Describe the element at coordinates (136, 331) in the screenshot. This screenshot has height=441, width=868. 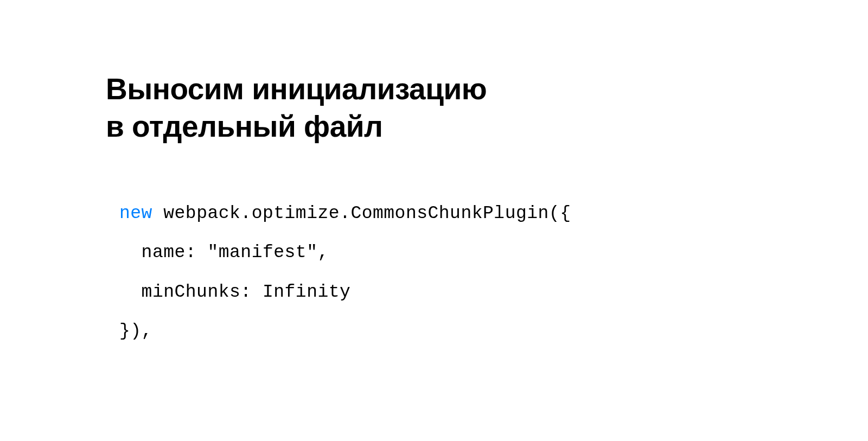
I see `code-line-4: }),` at that location.